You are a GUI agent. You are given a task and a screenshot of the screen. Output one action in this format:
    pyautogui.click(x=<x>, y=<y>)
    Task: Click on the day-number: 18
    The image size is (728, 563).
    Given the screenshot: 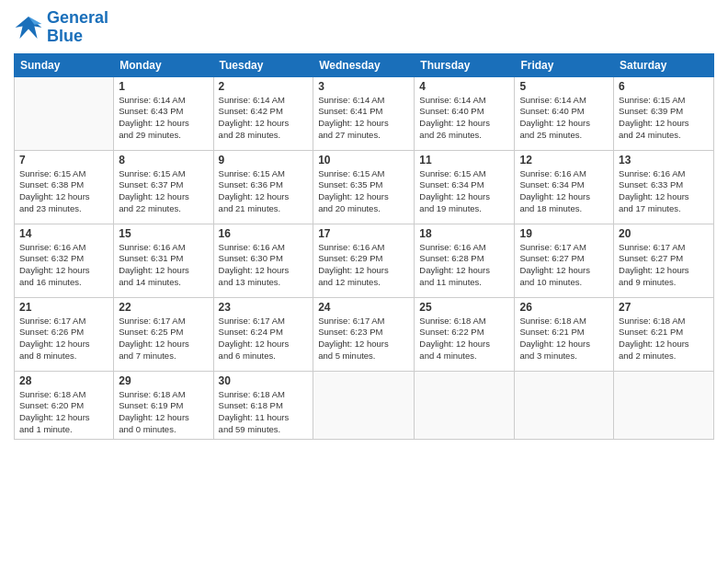 What is the action you would take?
    pyautogui.click(x=464, y=234)
    